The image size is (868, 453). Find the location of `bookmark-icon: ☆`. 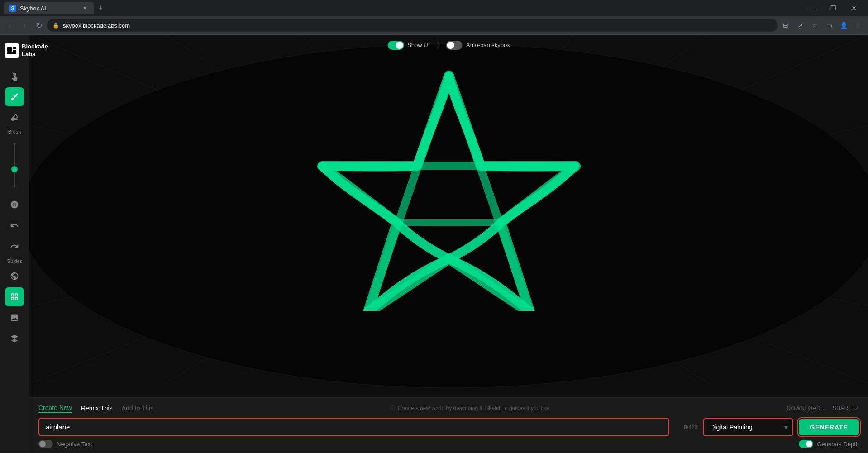

bookmark-icon: ☆ is located at coordinates (815, 25).